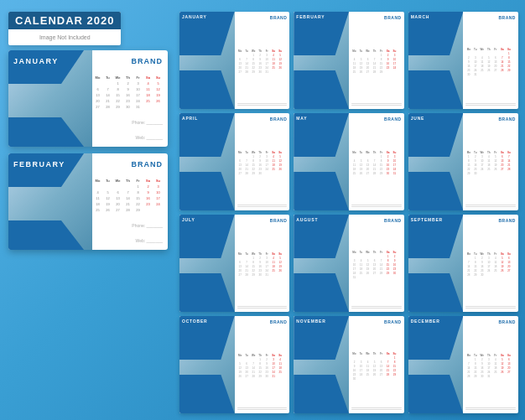 The height and width of the screenshot is (420, 525). Describe the element at coordinates (138, 77) in the screenshot. I see `day-fr: Fr` at that location.